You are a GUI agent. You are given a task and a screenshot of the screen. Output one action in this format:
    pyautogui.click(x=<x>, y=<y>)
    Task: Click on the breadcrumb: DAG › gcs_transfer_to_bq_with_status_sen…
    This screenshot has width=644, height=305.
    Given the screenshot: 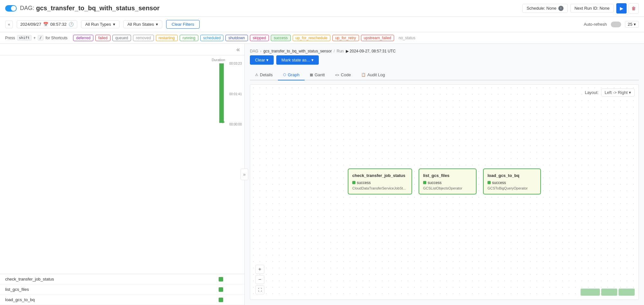 What is the action you would take?
    pyautogui.click(x=444, y=51)
    